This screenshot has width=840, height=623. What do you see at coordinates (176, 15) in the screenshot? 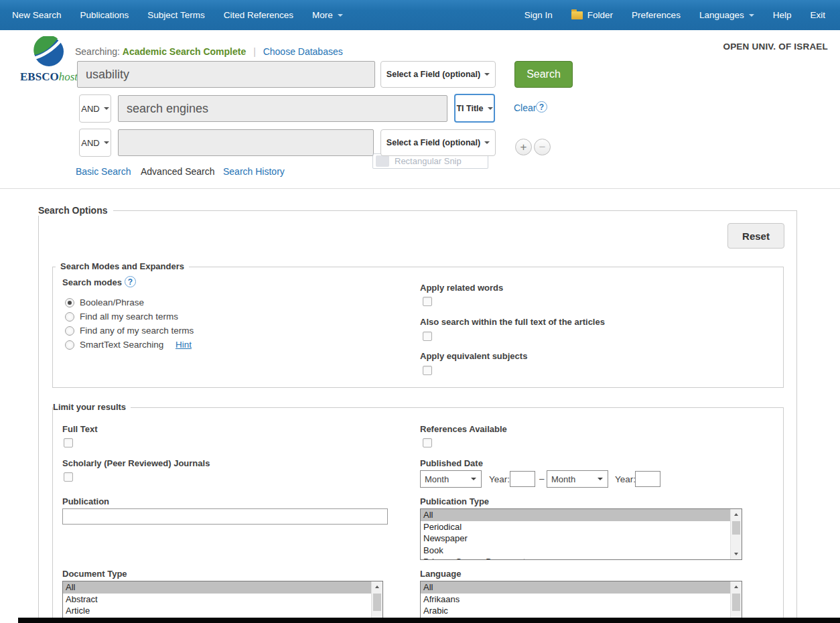
I see `nav-subject-terms: Subject Terms` at bounding box center [176, 15].